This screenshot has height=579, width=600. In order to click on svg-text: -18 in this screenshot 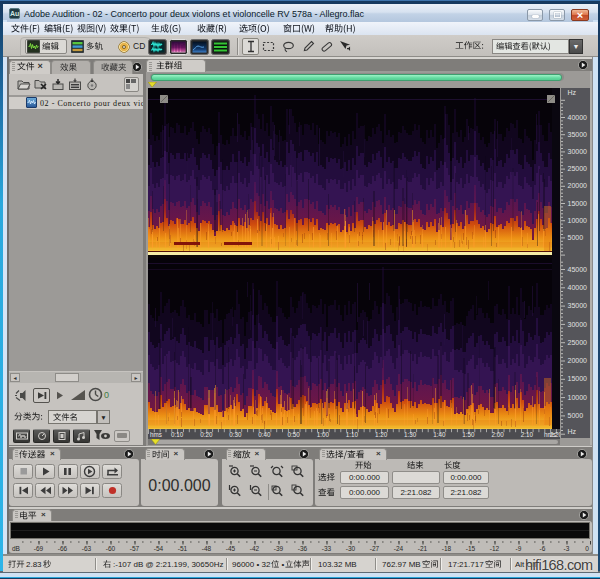, I will do `click(446, 548)`.